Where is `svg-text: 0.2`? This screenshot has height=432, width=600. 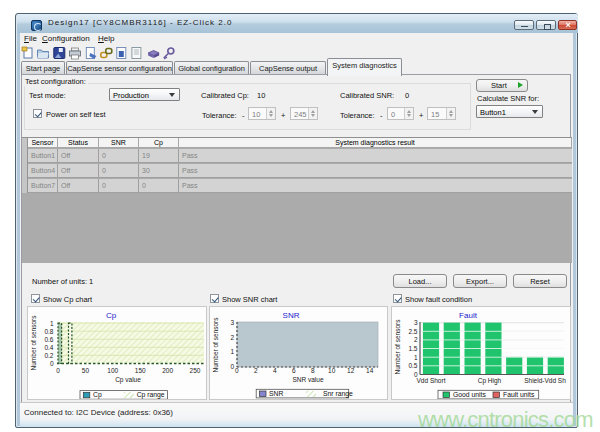 svg-text: 0.2 is located at coordinates (48, 356).